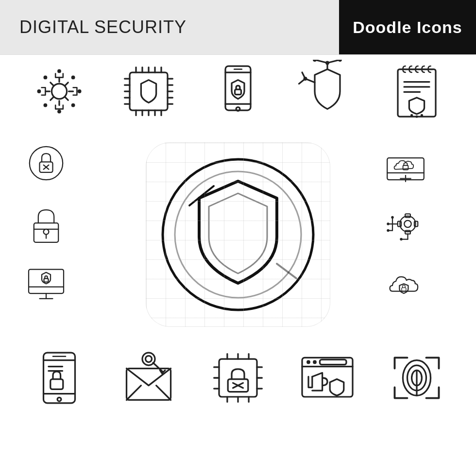  I want to click on lock-circle-x-icon, so click(46, 163).